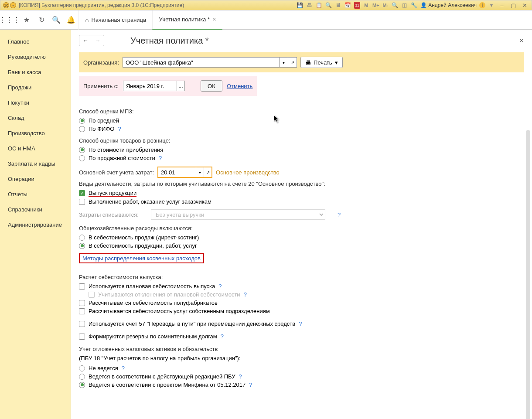 Image resolution: width=532 pixels, height=419 pixels. Describe the element at coordinates (201, 62) in the screenshot. I see `org-input` at that location.